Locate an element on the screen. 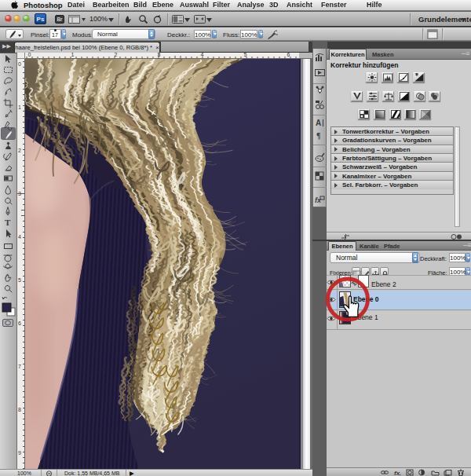 The image size is (471, 476). svg-text: fx. is located at coordinates (397, 473).